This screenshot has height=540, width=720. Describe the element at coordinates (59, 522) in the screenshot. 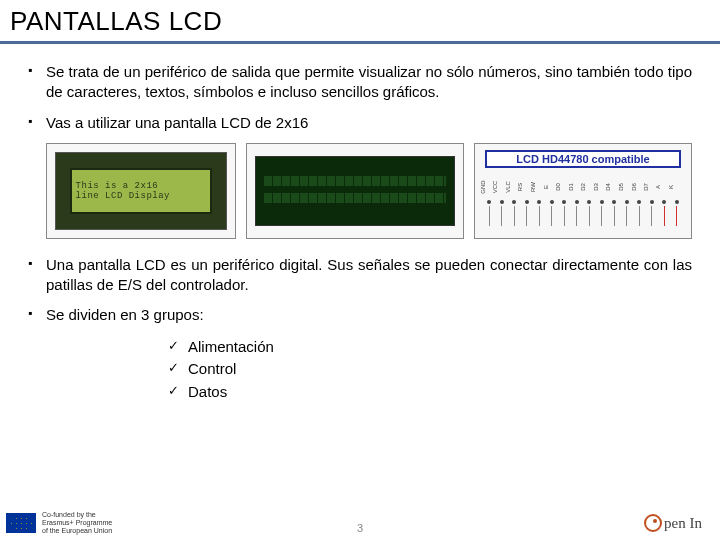

I see `footer-left: Co-funded by the Erasmus+ Programme of t…` at that location.